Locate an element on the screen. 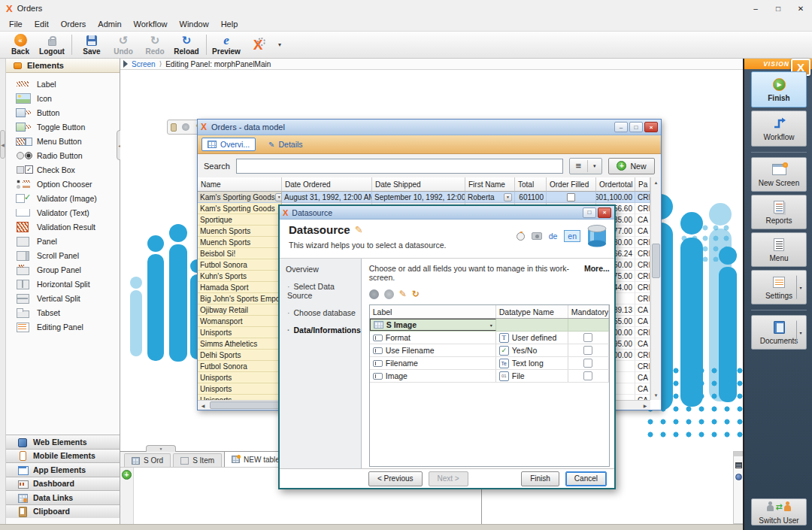 This screenshot has width=812, height=530. element-item: Check Box is located at coordinates (63, 170).